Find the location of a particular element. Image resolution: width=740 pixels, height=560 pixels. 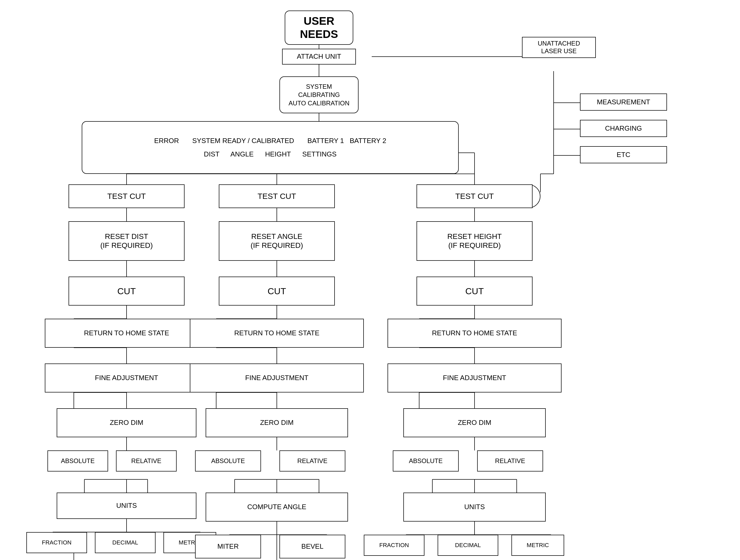

measurement-node: MEASUREMENT is located at coordinates (624, 102).